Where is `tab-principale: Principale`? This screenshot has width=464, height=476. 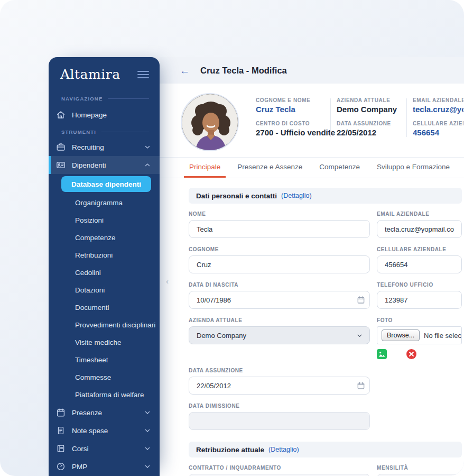
tab-principale: Principale is located at coordinates (205, 168).